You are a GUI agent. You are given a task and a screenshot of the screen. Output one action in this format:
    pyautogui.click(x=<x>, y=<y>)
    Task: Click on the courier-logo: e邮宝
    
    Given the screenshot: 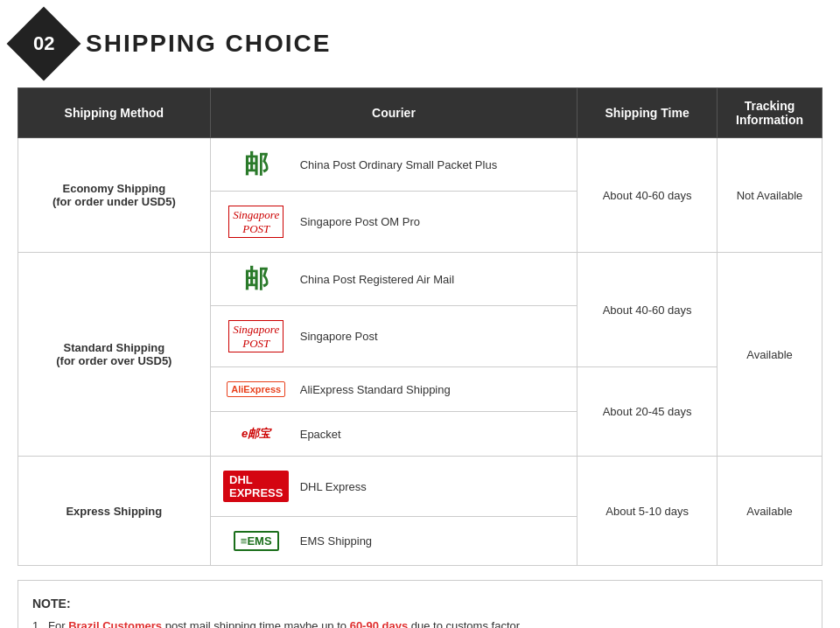 What is the action you would take?
    pyautogui.click(x=256, y=434)
    